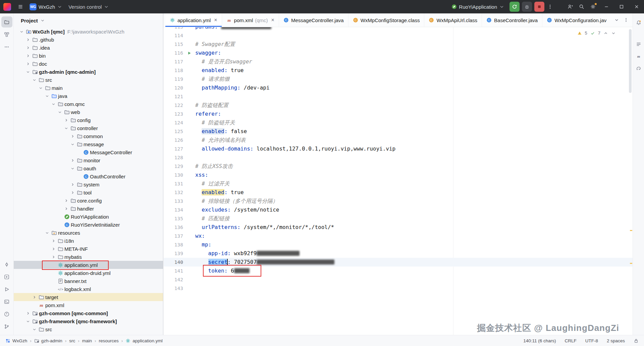 Image resolution: width=644 pixels, height=346 pixels. I want to click on tree-item-meta-inf: META-INF, so click(89, 249).